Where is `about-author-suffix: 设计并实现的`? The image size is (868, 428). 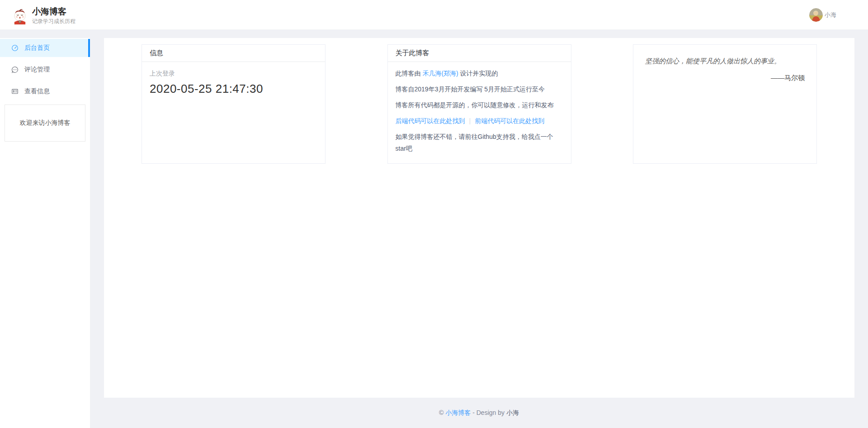 about-author-suffix: 设计并实现的 is located at coordinates (478, 73).